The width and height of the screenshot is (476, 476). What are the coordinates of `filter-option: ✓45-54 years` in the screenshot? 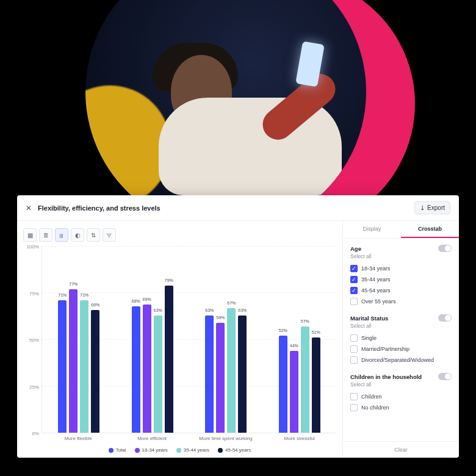 It's located at (401, 290).